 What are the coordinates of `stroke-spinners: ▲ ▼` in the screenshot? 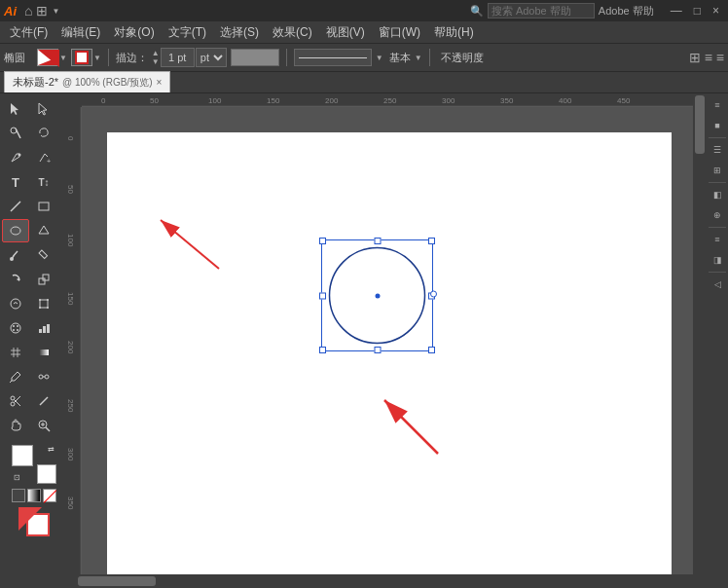 It's located at (156, 57).